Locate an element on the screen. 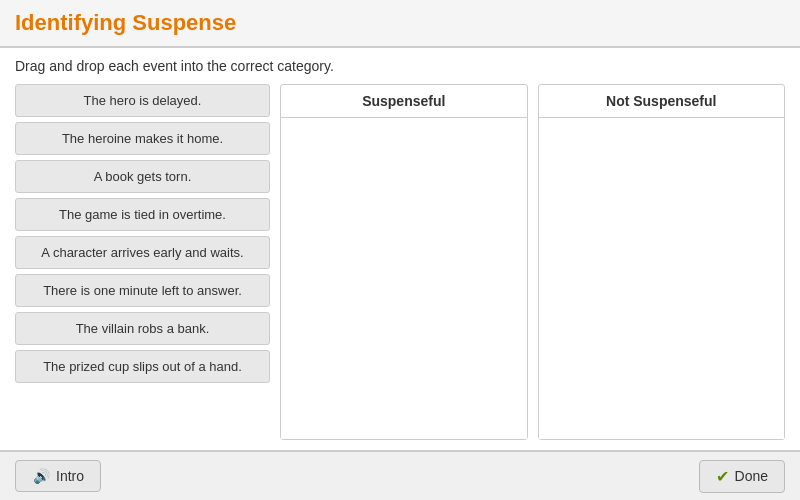  intro-label: Intro is located at coordinates (70, 476).